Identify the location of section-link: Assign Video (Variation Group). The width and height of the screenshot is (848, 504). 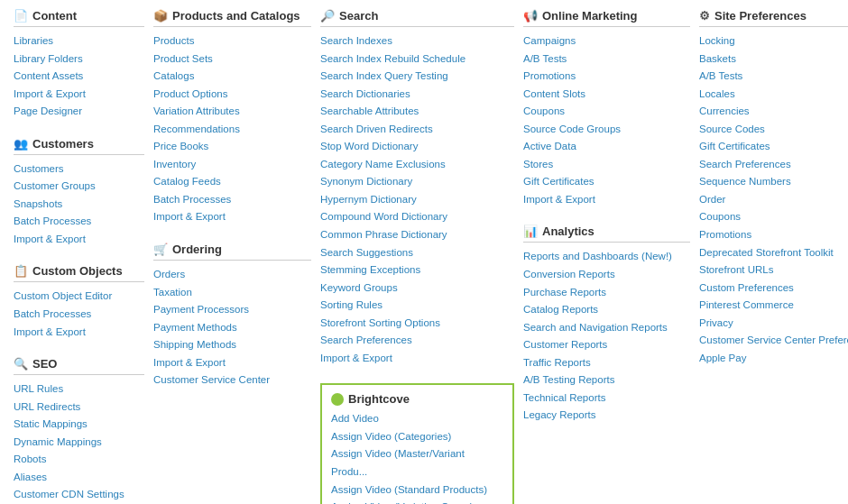
(417, 501).